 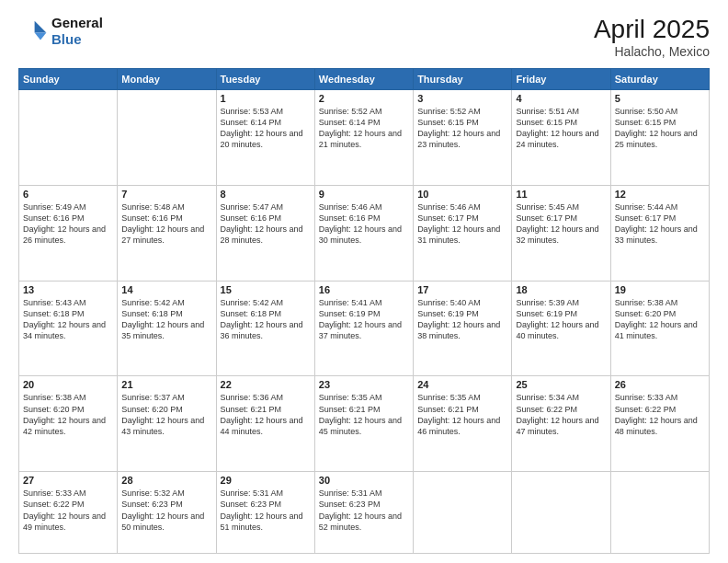 What do you see at coordinates (68, 328) in the screenshot?
I see `table-row: 13Sunrise: 5:43 AM Sunset: 6:18 PM Dayli…` at bounding box center [68, 328].